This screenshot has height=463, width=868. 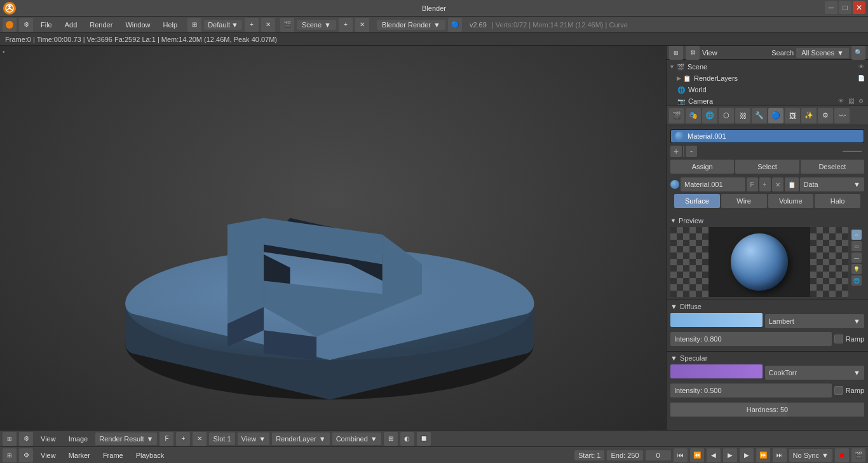 I want to click on menu-help: Help, so click(x=170, y=25).